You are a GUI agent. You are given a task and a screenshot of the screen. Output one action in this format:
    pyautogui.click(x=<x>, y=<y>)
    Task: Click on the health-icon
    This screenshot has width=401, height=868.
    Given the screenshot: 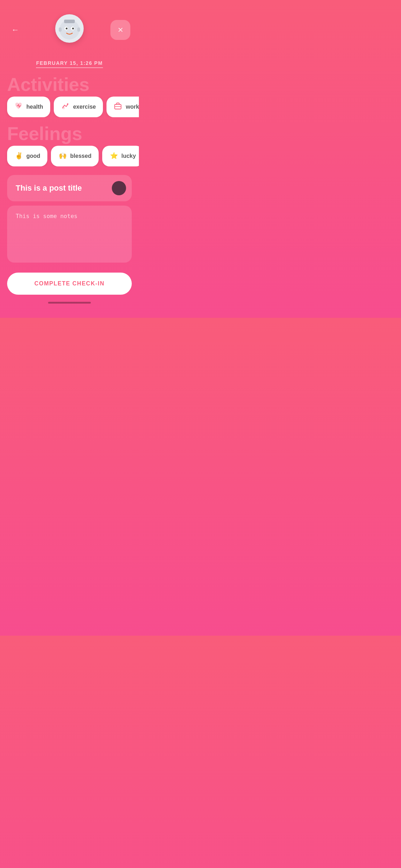 What is the action you would take?
    pyautogui.click(x=19, y=107)
    